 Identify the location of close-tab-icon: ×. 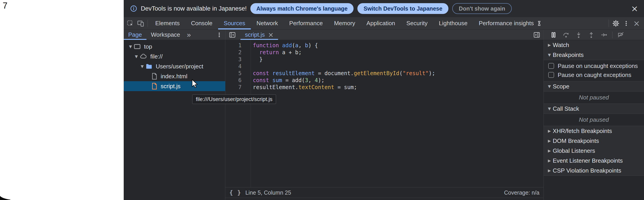
(271, 35).